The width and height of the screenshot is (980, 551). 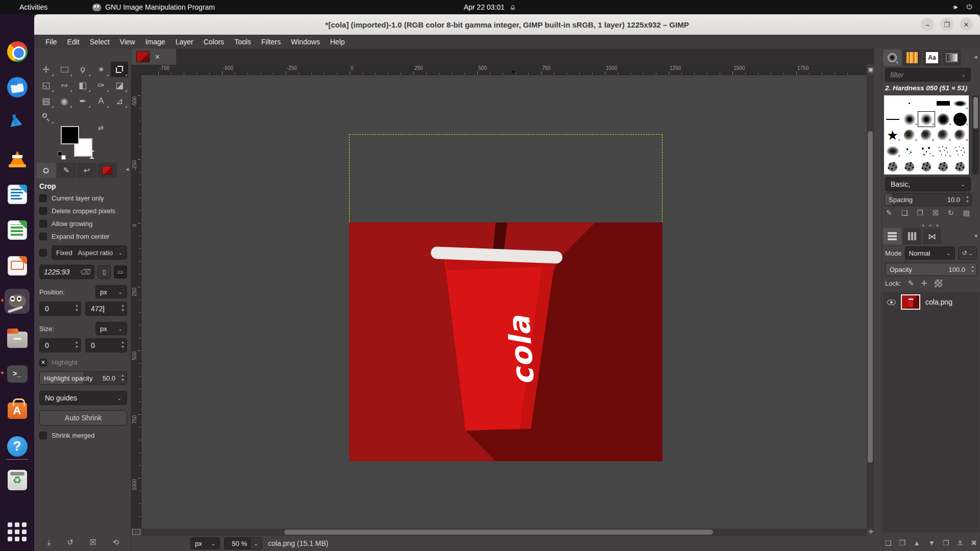 What do you see at coordinates (943, 151) in the screenshot?
I see `brush-item-dots-18: +` at bounding box center [943, 151].